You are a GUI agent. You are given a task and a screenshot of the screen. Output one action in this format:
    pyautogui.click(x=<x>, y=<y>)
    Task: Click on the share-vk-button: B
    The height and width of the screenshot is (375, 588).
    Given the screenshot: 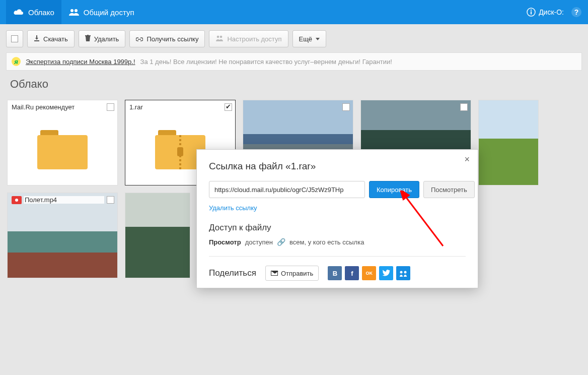 What is the action you would take?
    pyautogui.click(x=335, y=273)
    